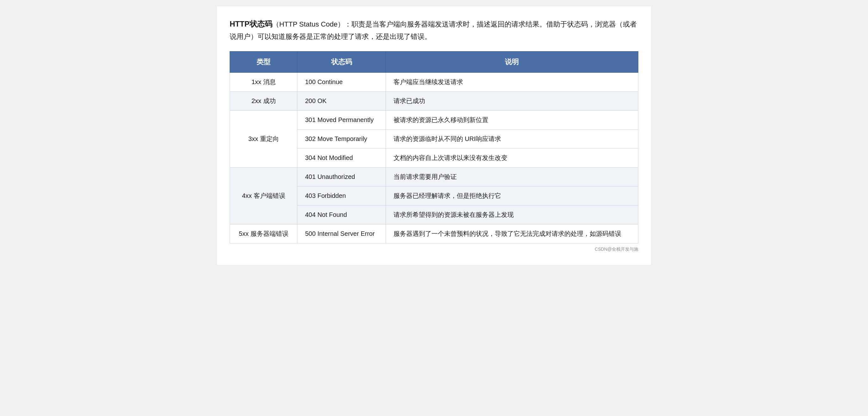 The image size is (868, 416). What do you see at coordinates (341, 234) in the screenshot?
I see `code-cell: 500 Internal Server Error` at bounding box center [341, 234].